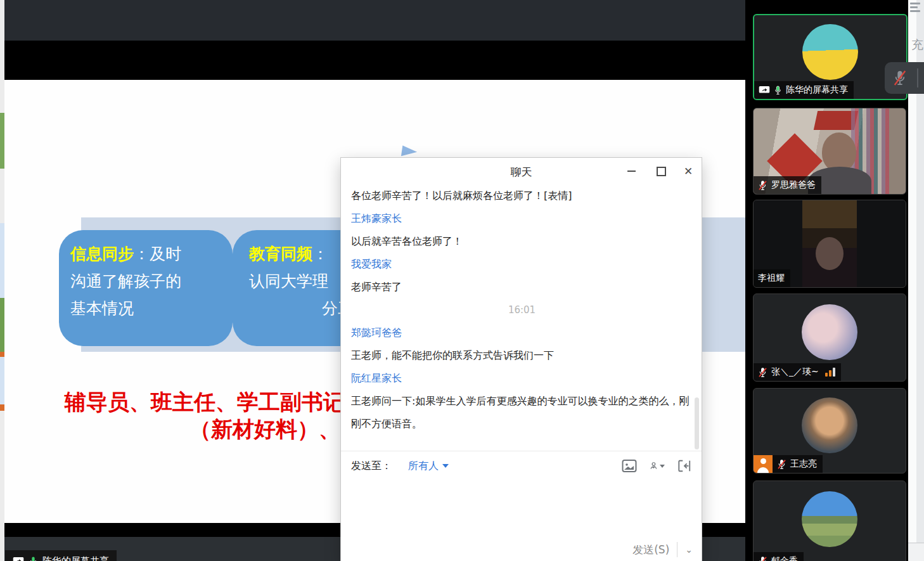 This screenshot has height=561, width=924. Describe the element at coordinates (61, 555) in the screenshot. I see `bottom-share-label: 陈华的屏幕共享` at that location.